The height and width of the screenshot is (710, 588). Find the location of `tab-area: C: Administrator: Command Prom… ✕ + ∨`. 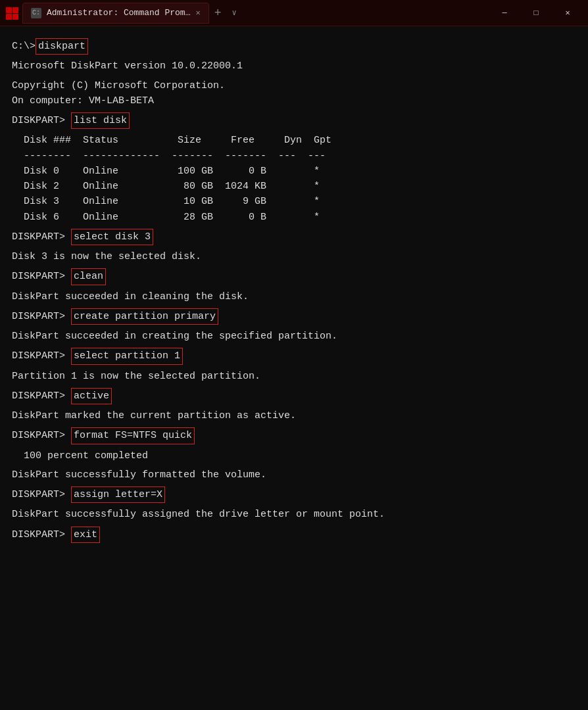

tab-area: C: Administrator: Command Prom… ✕ + ∨ is located at coordinates (253, 13).